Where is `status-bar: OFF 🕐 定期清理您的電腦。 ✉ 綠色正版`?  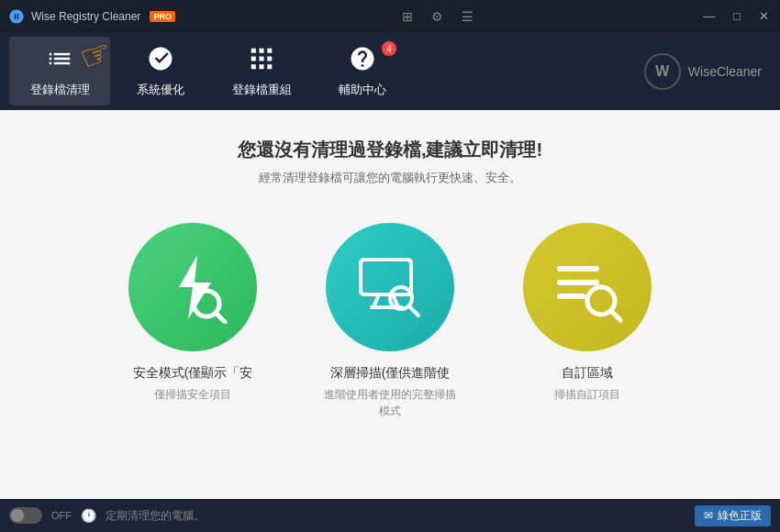 status-bar: OFF 🕐 定期清理您的電腦。 ✉ 綠色正版 is located at coordinates (390, 515).